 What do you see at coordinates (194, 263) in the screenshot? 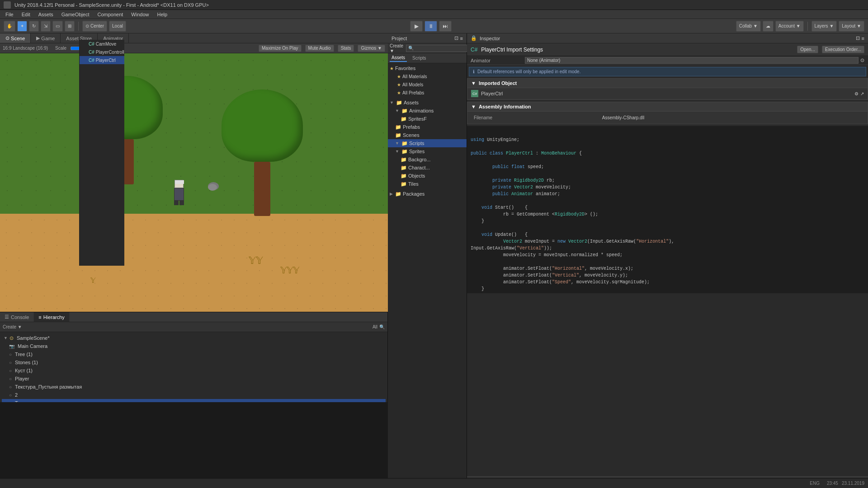
I see `sand-area` at bounding box center [194, 263].